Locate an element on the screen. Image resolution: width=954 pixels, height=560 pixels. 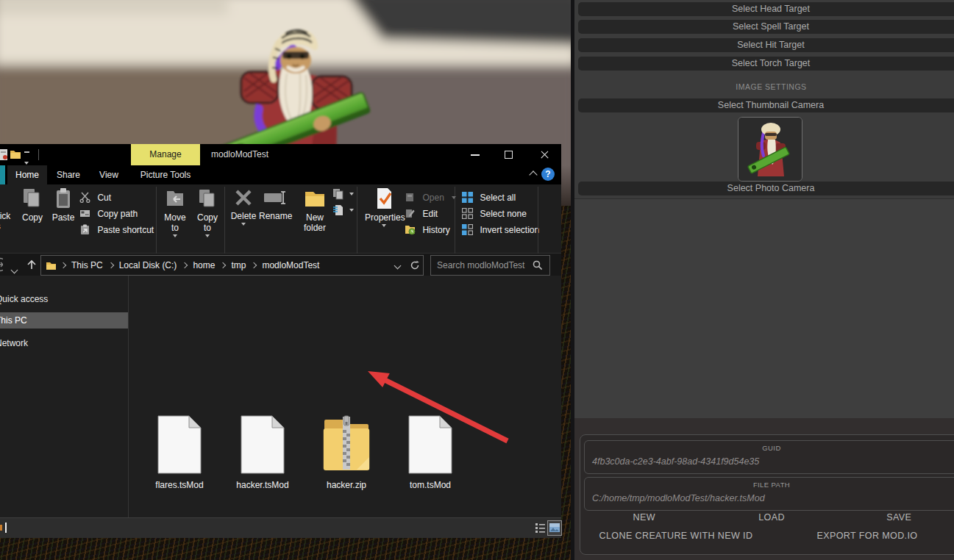
address-bar-row: This PC Local Disk (C:) home tmp modloMo… is located at coordinates (281, 265).